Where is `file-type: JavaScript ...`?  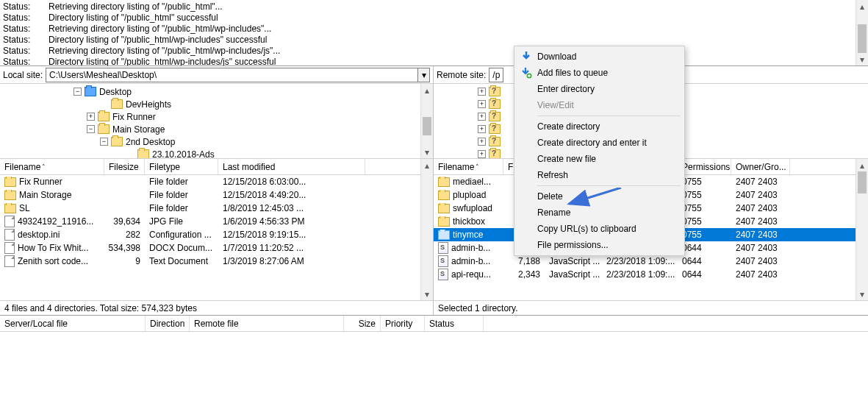
file-type: JavaScript ... is located at coordinates (573, 261).